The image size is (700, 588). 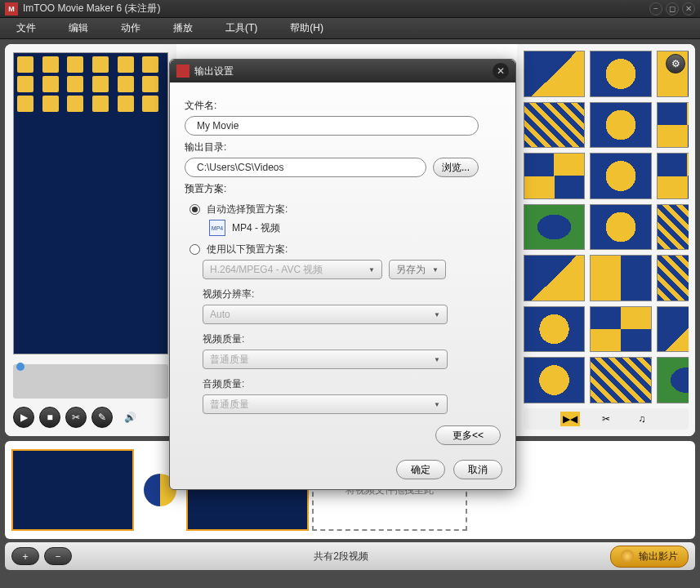 I want to click on browse-button: 浏览..., so click(x=456, y=167).